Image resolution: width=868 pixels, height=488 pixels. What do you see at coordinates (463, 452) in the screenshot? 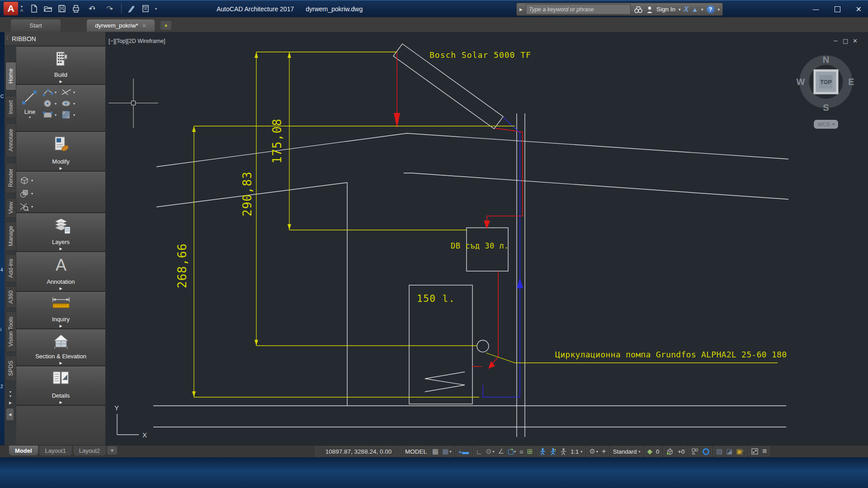
I see `snap-mode-icon: +▬` at bounding box center [463, 452].